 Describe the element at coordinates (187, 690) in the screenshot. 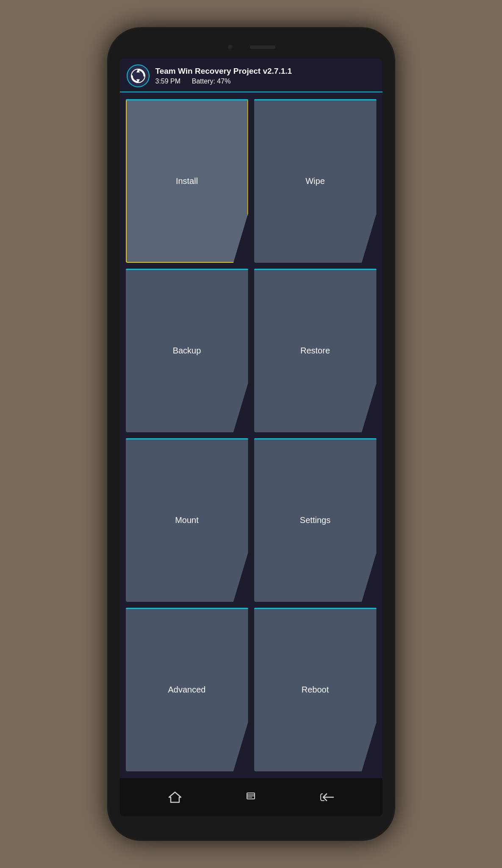

I see `advanced-button: Advanced` at that location.